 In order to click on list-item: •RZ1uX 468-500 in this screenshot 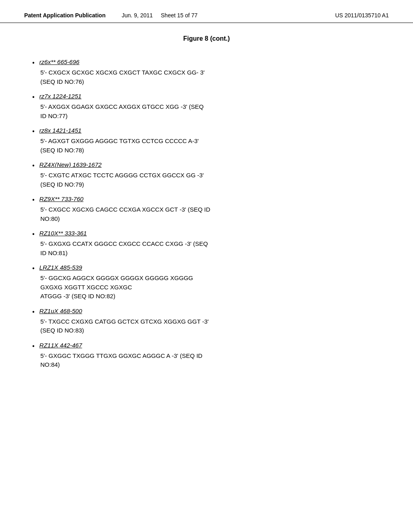, I will do `click(206, 312)`.